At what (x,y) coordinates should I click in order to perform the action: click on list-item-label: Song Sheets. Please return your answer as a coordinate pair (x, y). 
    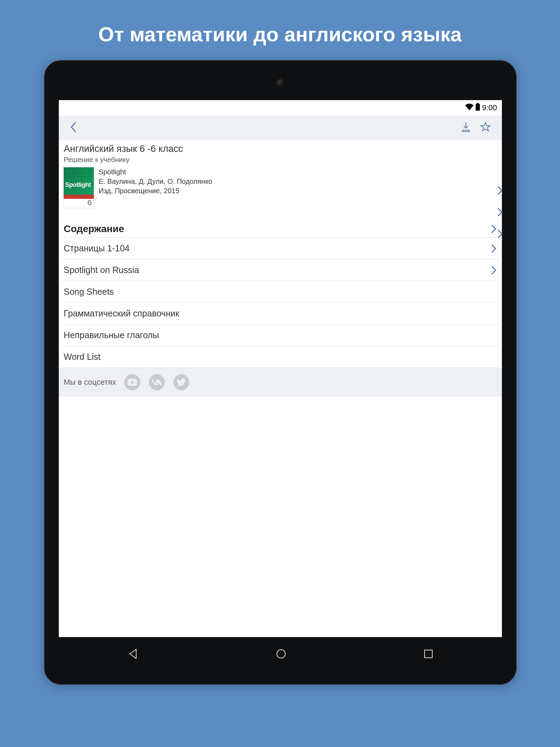
    Looking at the image, I should click on (89, 292).